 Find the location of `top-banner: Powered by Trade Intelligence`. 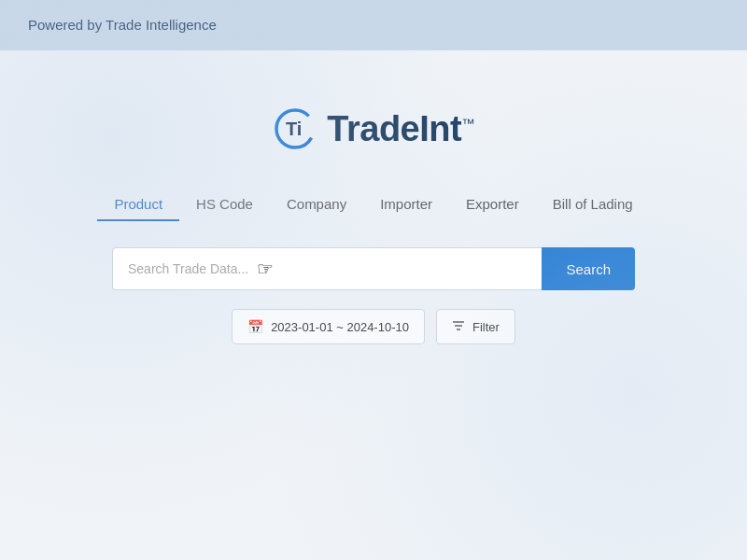

top-banner: Powered by Trade Intelligence is located at coordinates (374, 25).